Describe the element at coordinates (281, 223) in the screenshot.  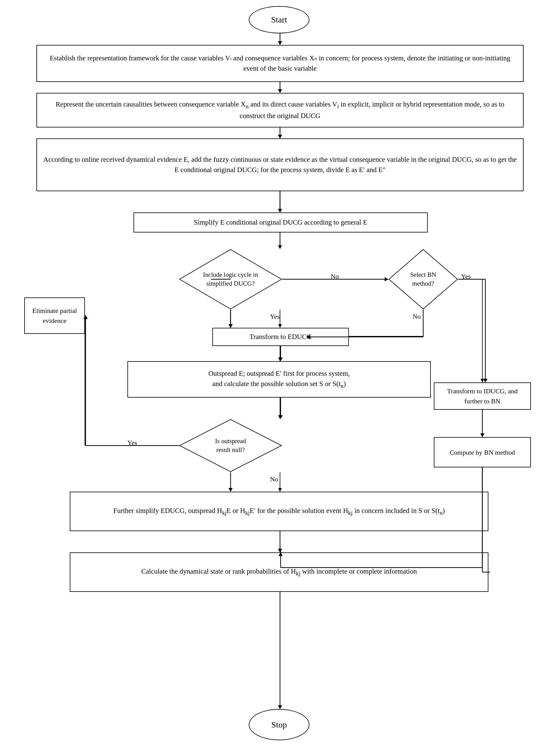
I see `box4-node: Simplify E conditional original DUCG acc…` at that location.